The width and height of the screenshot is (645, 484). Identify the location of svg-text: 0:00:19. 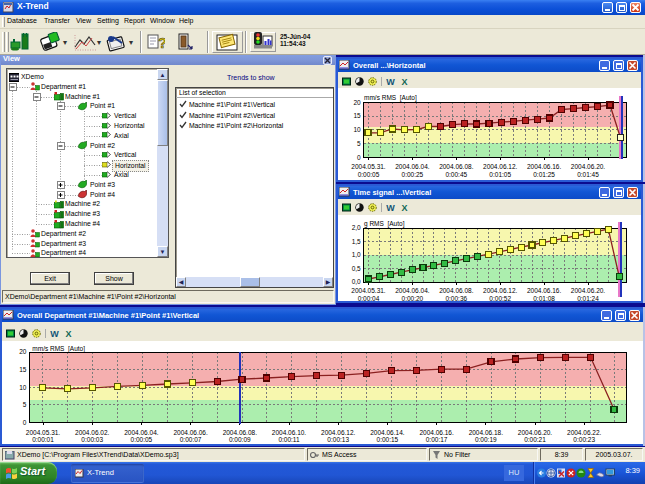
(486, 440).